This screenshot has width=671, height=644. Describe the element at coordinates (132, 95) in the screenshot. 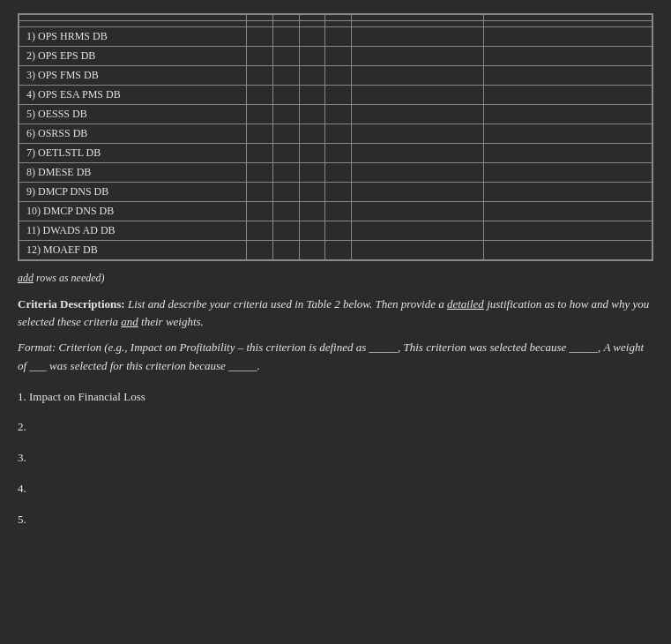

I see `asset-name-cell: 4) OPS ESA PMS DB` at that location.